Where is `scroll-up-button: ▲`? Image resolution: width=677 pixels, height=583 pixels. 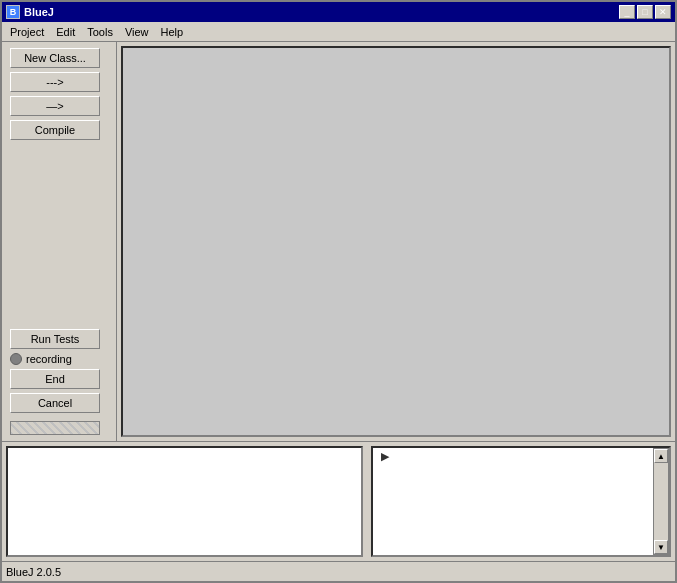
scroll-up-button: ▲ is located at coordinates (661, 456).